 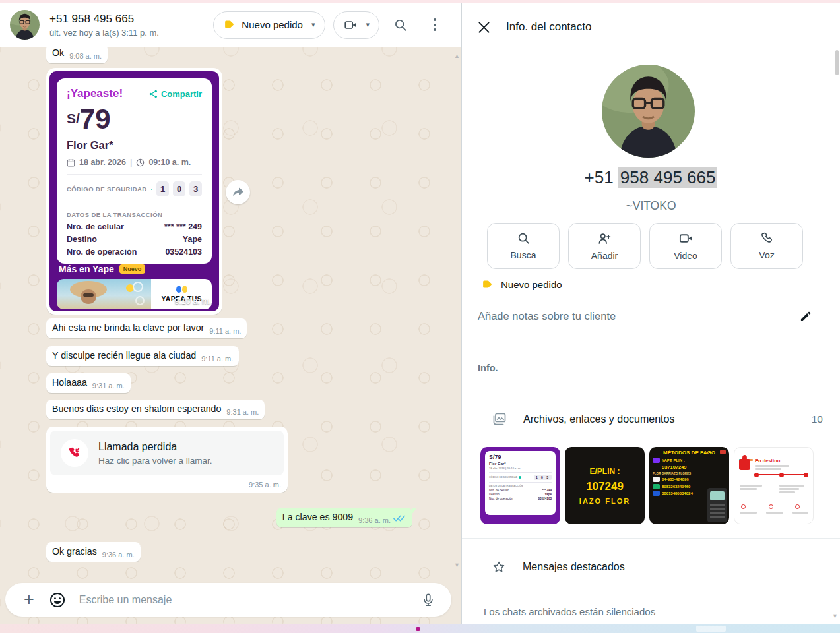 What do you see at coordinates (57, 600) in the screenshot?
I see `emoji-button` at bounding box center [57, 600].